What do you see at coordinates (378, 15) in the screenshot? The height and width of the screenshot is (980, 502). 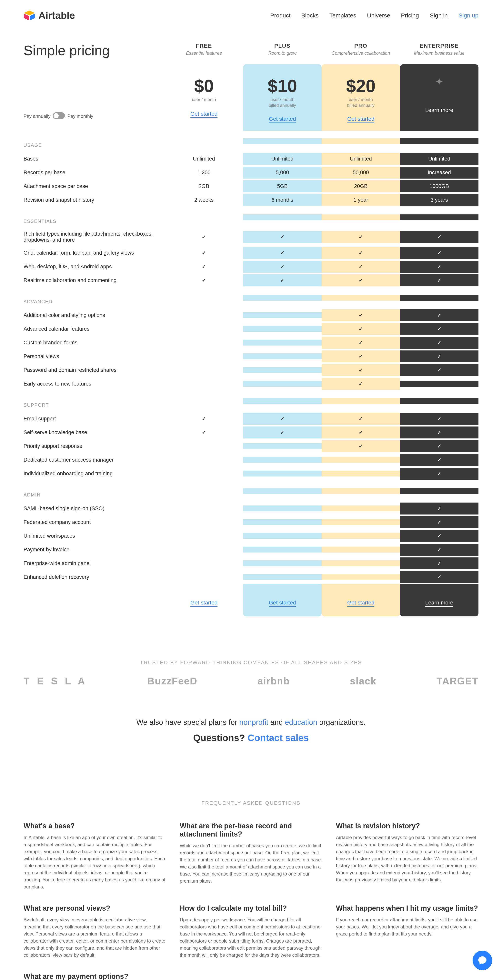 I see `nav-universe: Universe` at bounding box center [378, 15].